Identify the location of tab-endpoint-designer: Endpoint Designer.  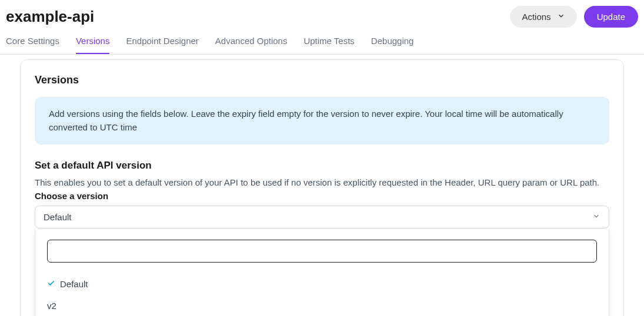
(162, 45).